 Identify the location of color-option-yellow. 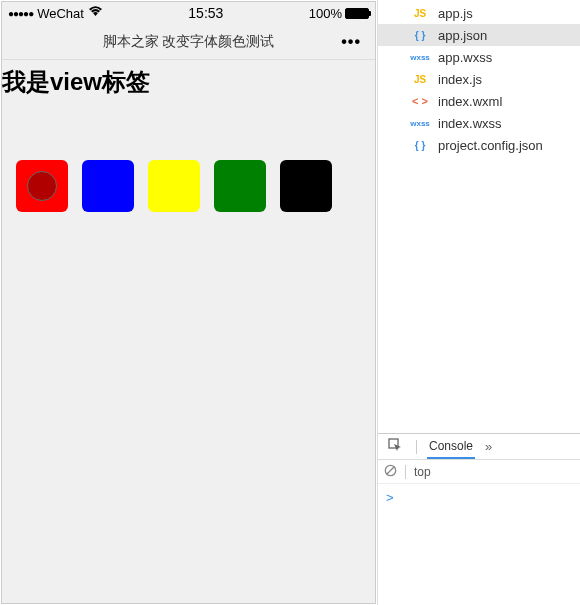
(174, 186).